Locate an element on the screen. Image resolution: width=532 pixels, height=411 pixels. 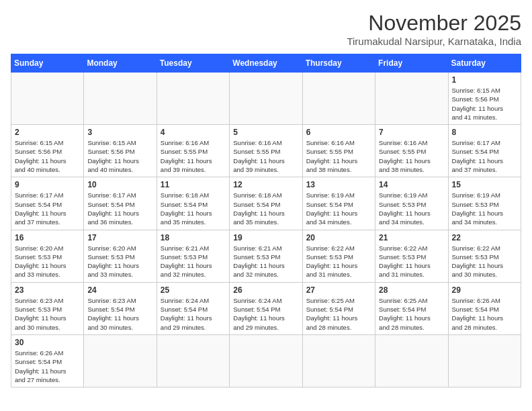
calendar-week-5: 30Sunrise: 6:26 AM Sunset: 5:54 PM Dayli… is located at coordinates (266, 361).